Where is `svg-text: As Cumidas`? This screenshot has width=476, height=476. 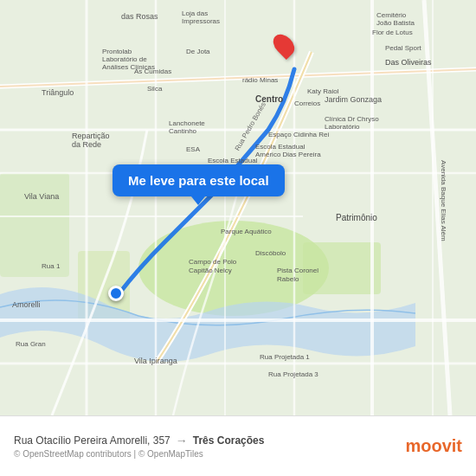
svg-text: As Cumidas is located at coordinates (152, 71).